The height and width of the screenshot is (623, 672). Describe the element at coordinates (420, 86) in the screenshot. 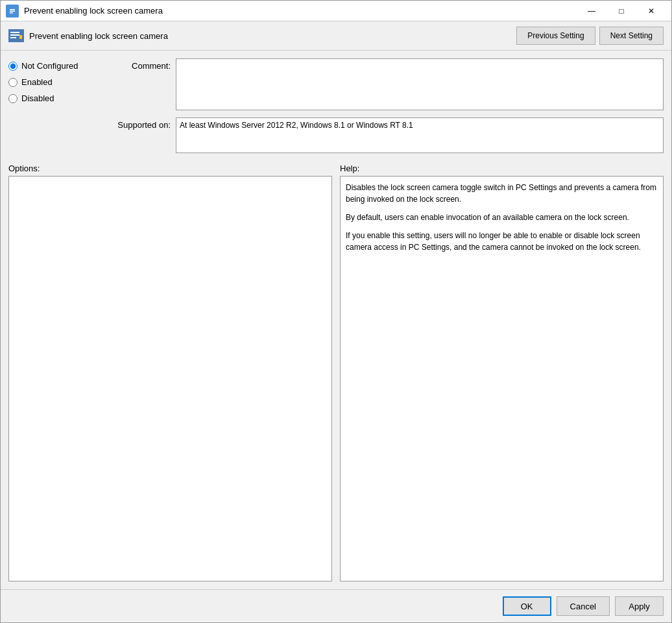

I see `comment-wrapper` at that location.